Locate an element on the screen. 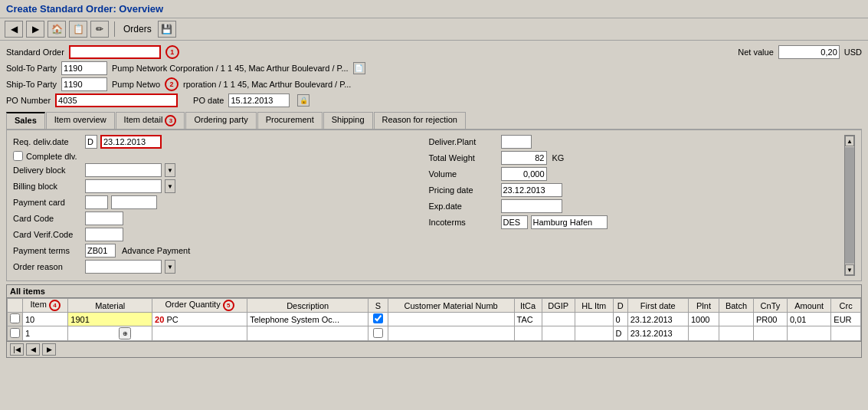  badge-2: 2 is located at coordinates (172, 84).